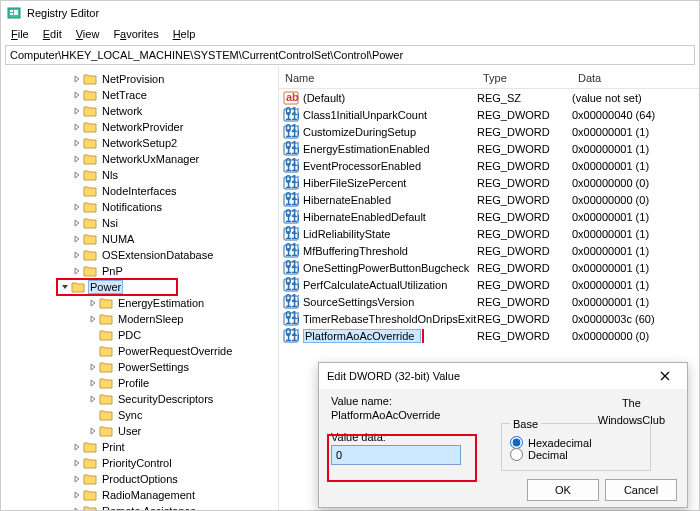 This screenshot has width=700, height=511. What do you see at coordinates (144, 143) in the screenshot?
I see `tree-item: NetworkSetup2` at bounding box center [144, 143].